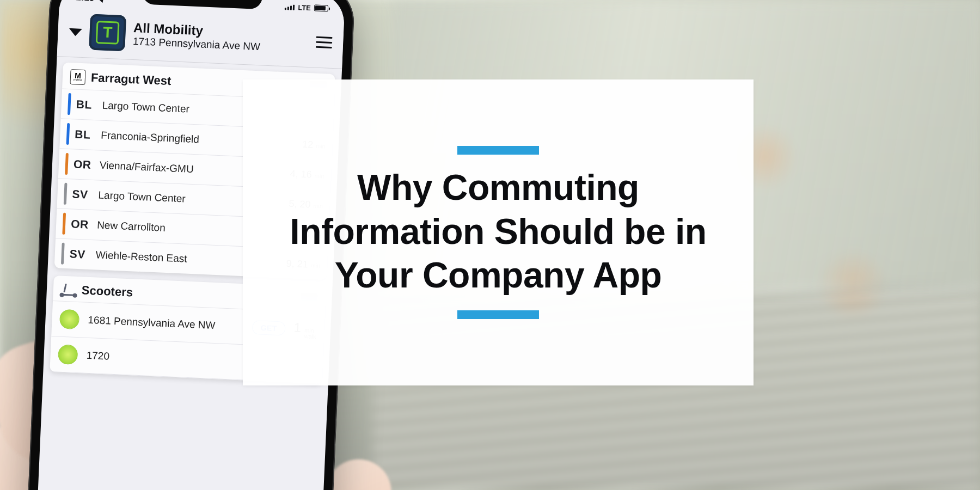 Image resolution: width=980 pixels, height=490 pixels. What do you see at coordinates (324, 42) in the screenshot?
I see `menu-icon` at bounding box center [324, 42].